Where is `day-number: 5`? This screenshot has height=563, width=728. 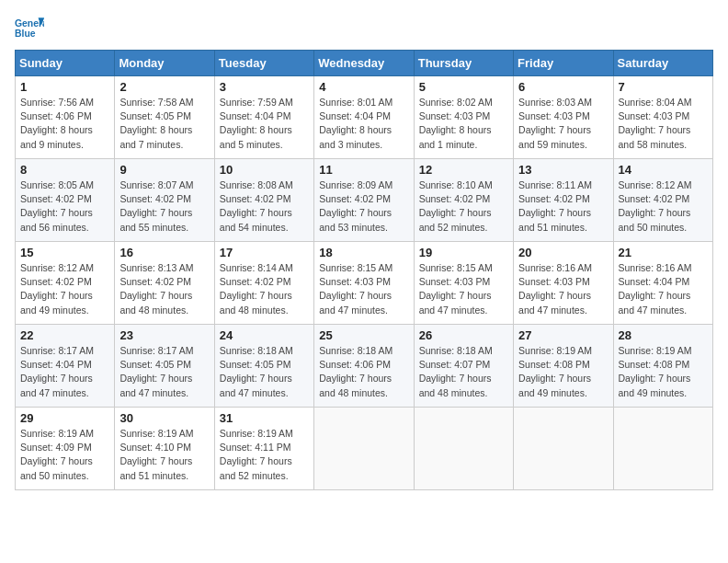 day-number: 5 is located at coordinates (463, 86).